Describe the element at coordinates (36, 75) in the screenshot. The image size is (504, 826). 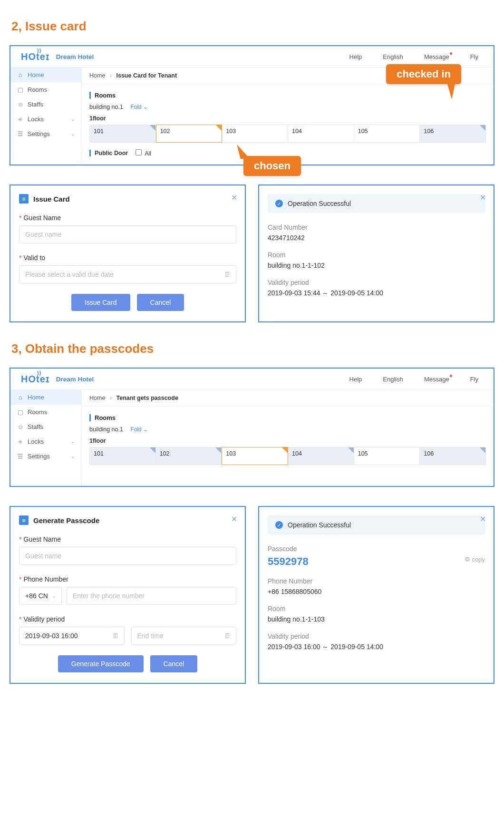
I see `sidebar-item-label: Home` at that location.